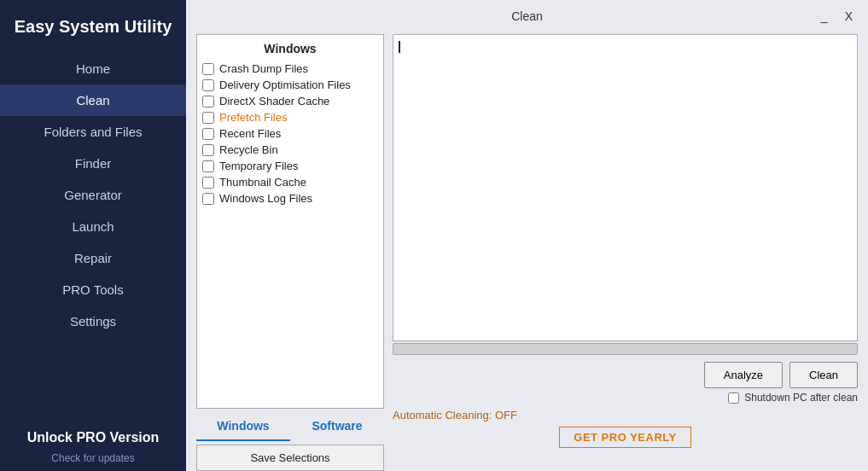  Describe the element at coordinates (93, 227) in the screenshot. I see `sidebar-item-launch: Launch` at that location.